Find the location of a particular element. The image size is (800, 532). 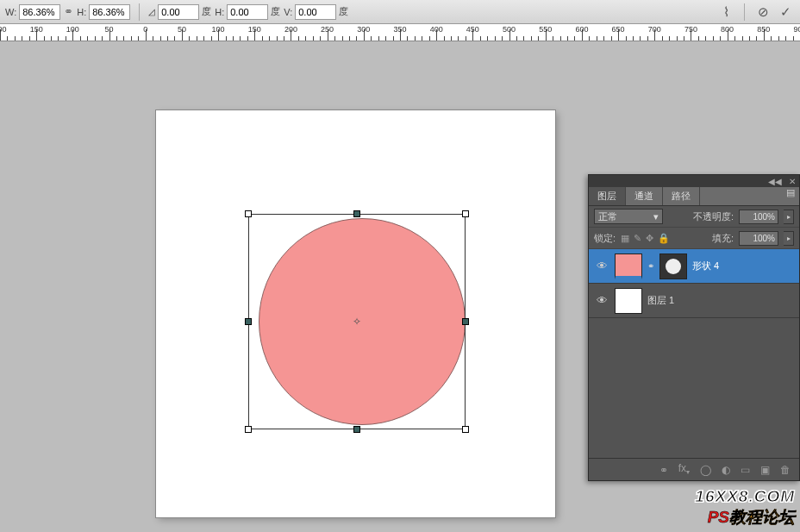

layer-row: 👁 ⚭ 形状 4 is located at coordinates (694, 266).